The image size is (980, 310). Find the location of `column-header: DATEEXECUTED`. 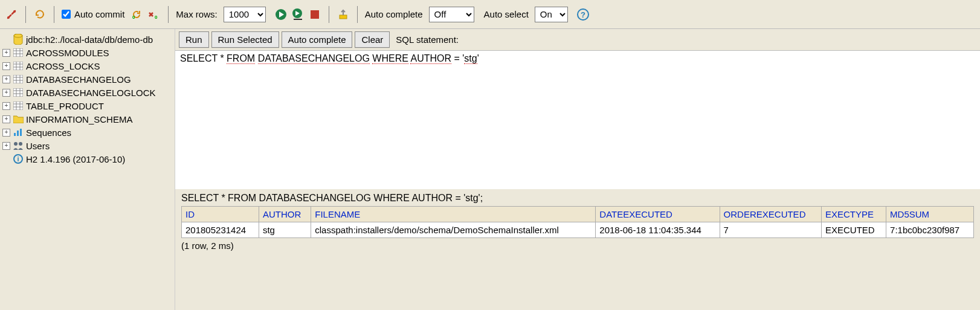

column-header: DATEEXECUTED is located at coordinates (657, 215).